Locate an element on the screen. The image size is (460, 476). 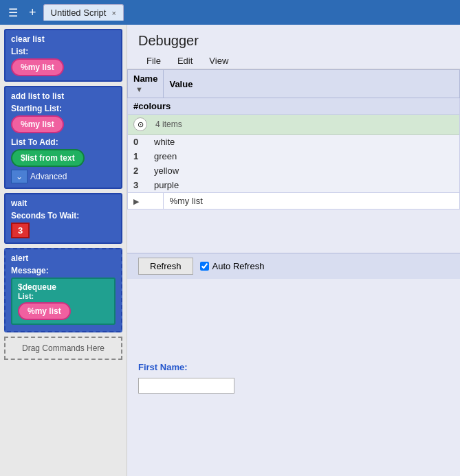
drag-commands-label: Drag Commands Here is located at coordinates (63, 348).